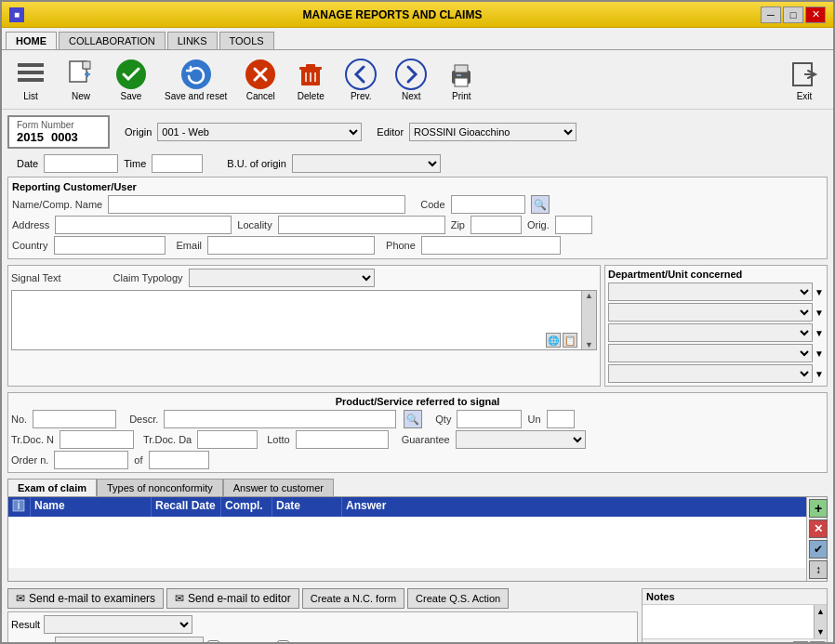 This screenshot has height=644, width=835. I want to click on locality-input: Ginevra, so click(362, 225).